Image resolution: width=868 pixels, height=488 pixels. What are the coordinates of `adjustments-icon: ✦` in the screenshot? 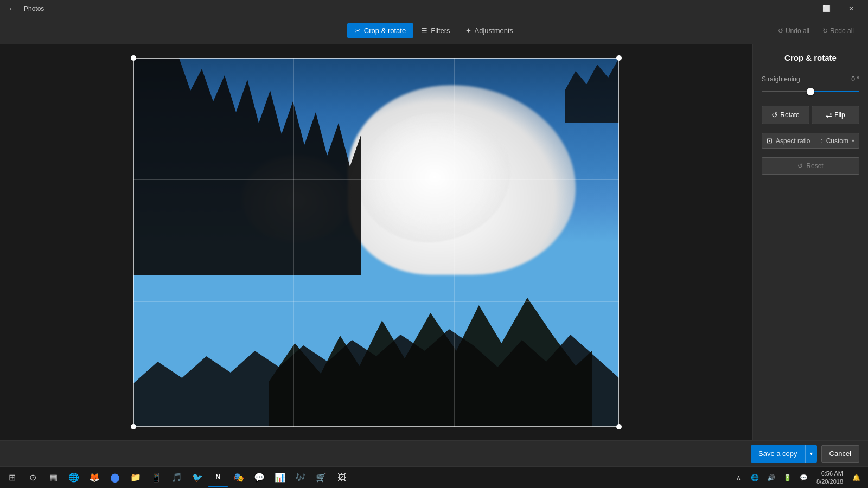 It's located at (469, 30).